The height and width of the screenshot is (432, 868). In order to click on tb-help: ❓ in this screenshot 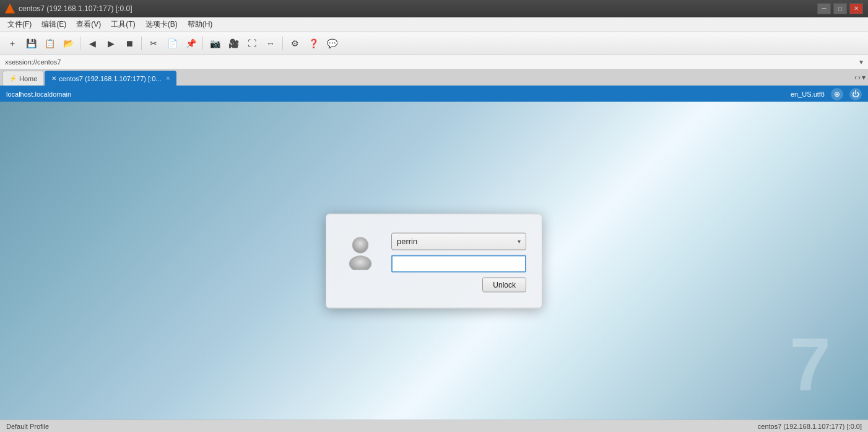, I will do `click(313, 43)`.